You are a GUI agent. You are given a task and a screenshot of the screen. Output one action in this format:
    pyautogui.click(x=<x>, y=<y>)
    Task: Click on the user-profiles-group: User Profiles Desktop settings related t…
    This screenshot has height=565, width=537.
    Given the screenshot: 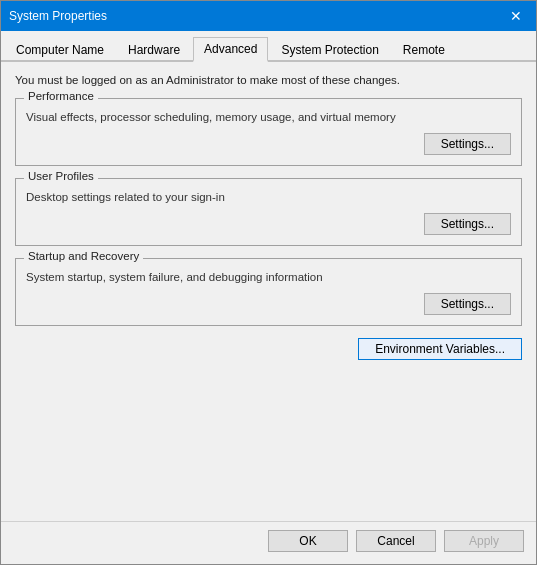 What is the action you would take?
    pyautogui.click(x=268, y=212)
    